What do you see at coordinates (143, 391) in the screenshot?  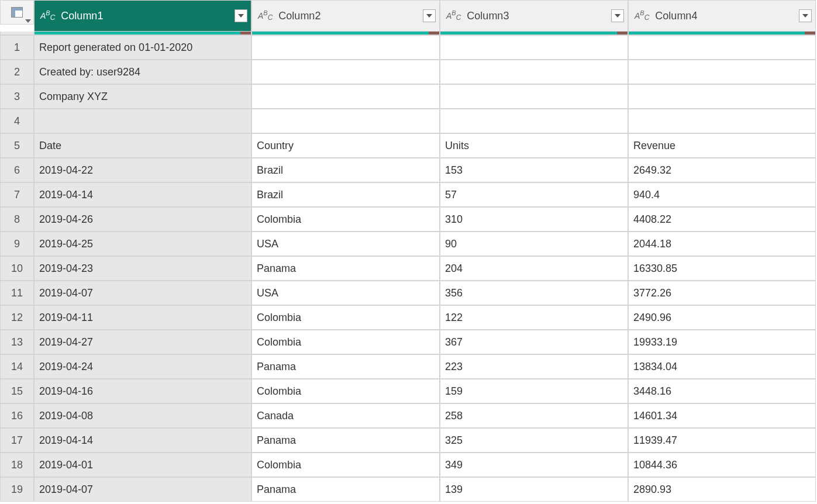 I see `table-cell: 2019-04-16` at bounding box center [143, 391].